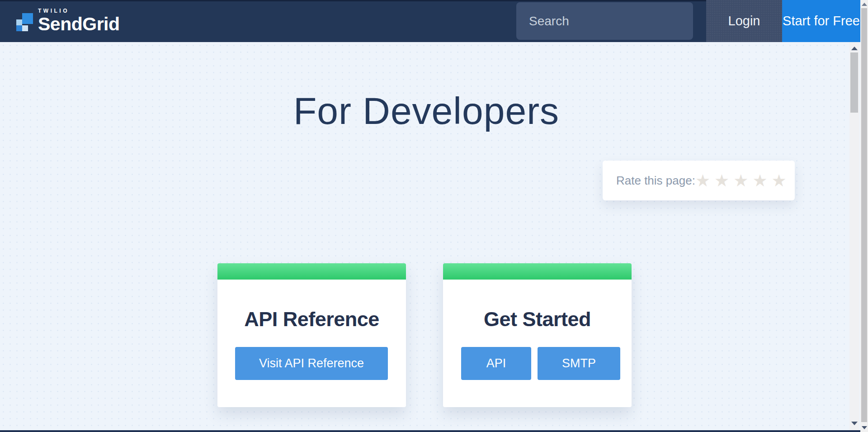 This screenshot has width=868, height=432. What do you see at coordinates (25, 28) in the screenshot?
I see `logo-square-light2` at bounding box center [25, 28].